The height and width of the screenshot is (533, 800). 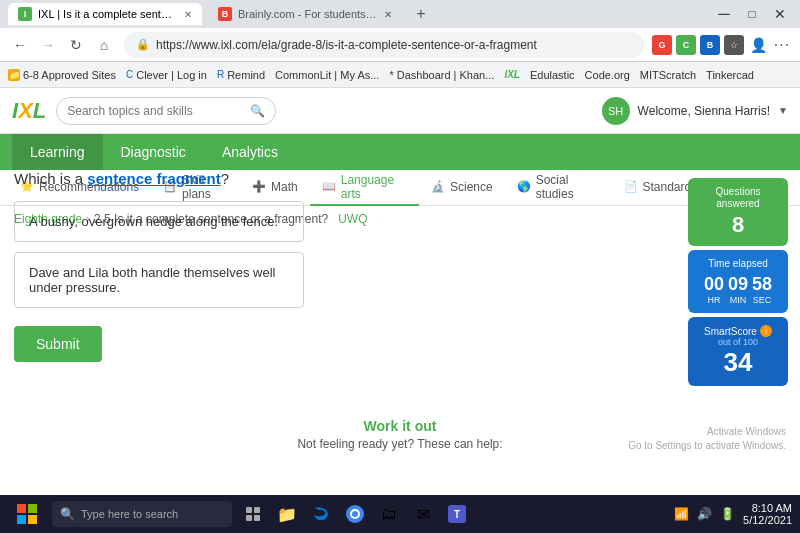 I want to click on ext-icon-1: G, so click(x=662, y=45).